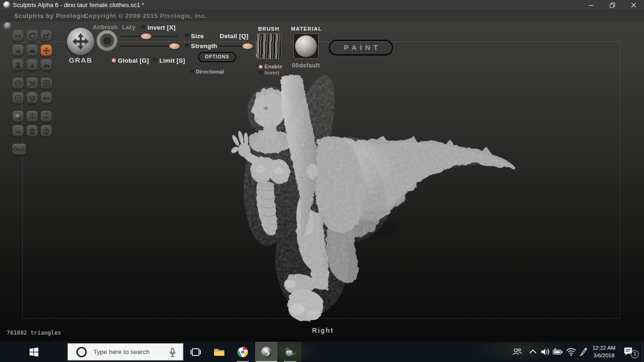  Describe the element at coordinates (290, 352) in the screenshot. I see `taskbar-app-gimp` at that location.